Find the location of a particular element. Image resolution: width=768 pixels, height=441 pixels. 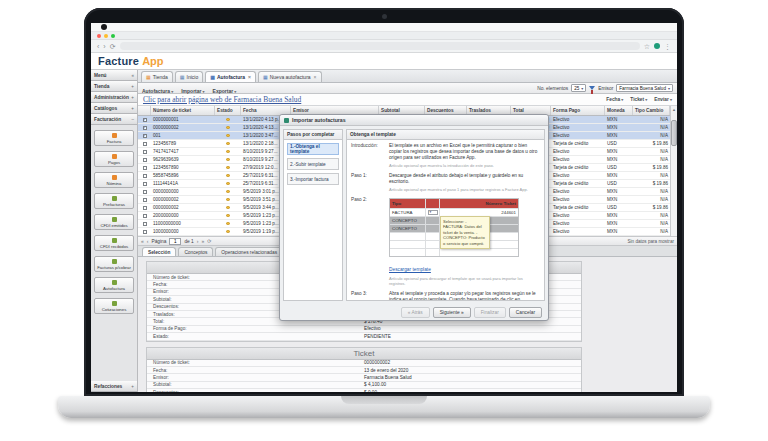

sidebar-module-button: Pagos is located at coordinates (114, 159).